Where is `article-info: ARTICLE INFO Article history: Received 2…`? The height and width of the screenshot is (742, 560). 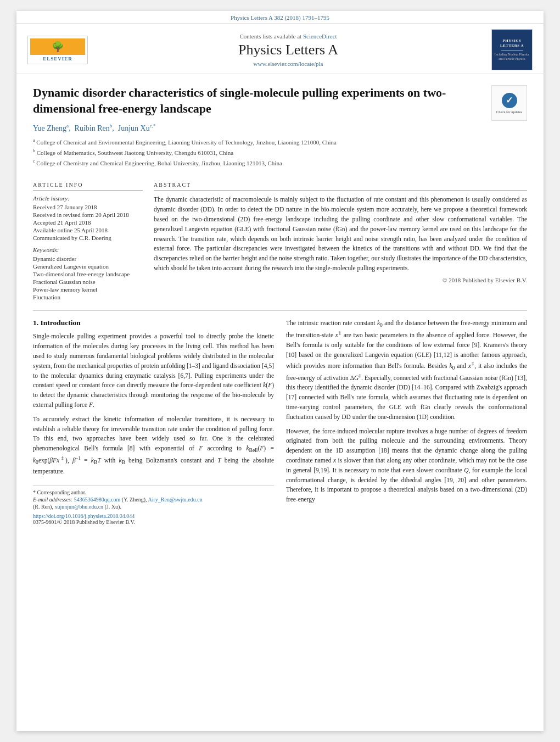
article-info: ARTICLE INFO Article history: Received 2… is located at coordinates (88, 242).